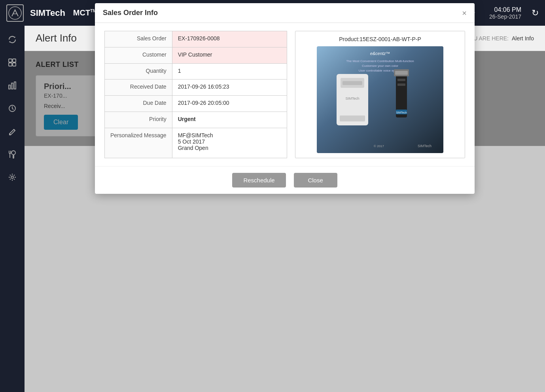  I want to click on table-row-quantity: Quantity 1, so click(196, 71).